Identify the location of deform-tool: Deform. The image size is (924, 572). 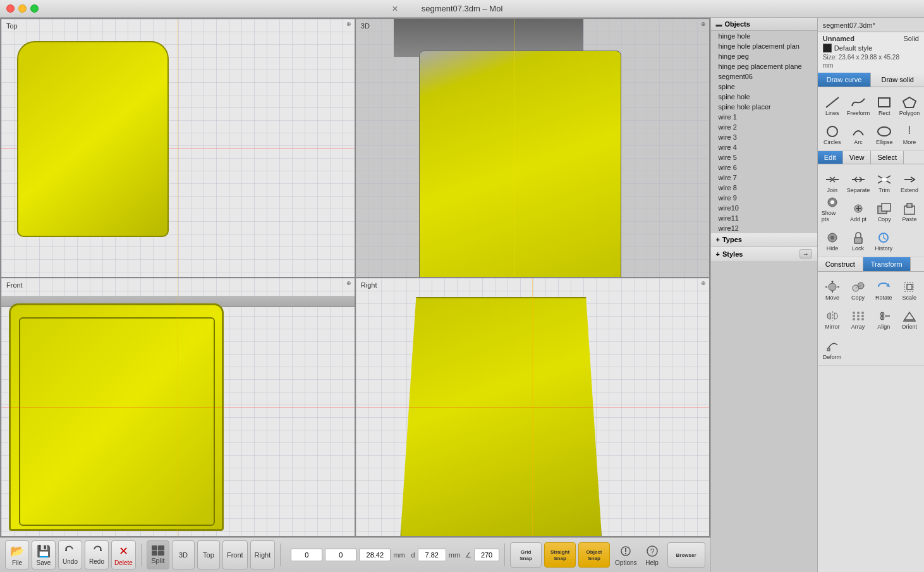
(832, 348).